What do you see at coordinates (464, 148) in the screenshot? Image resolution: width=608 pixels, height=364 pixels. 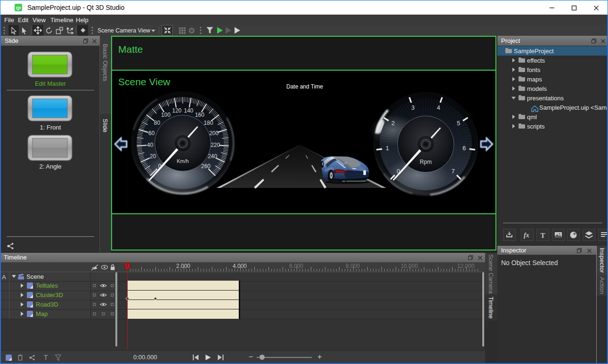 I see `svg-text: 6` at bounding box center [464, 148].